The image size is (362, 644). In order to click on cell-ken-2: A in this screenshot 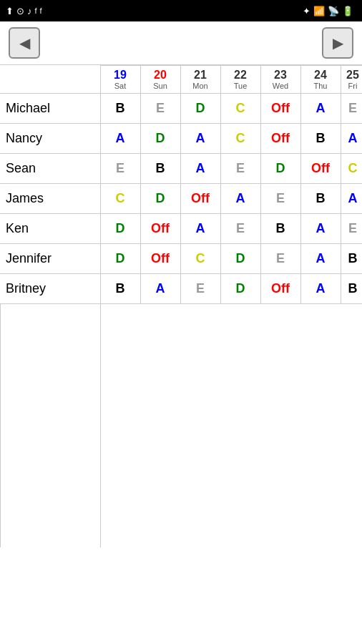, I will do `click(200, 229)`.